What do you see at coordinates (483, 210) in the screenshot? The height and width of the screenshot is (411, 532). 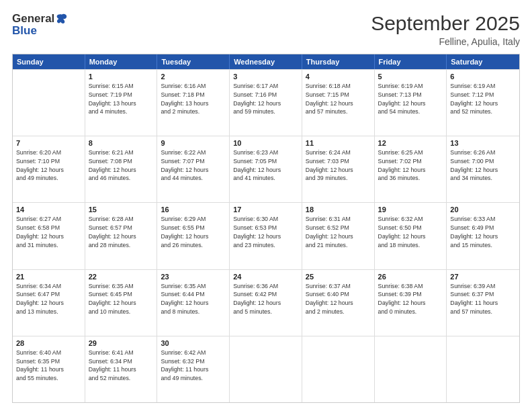 I see `day-number: 20` at bounding box center [483, 210].